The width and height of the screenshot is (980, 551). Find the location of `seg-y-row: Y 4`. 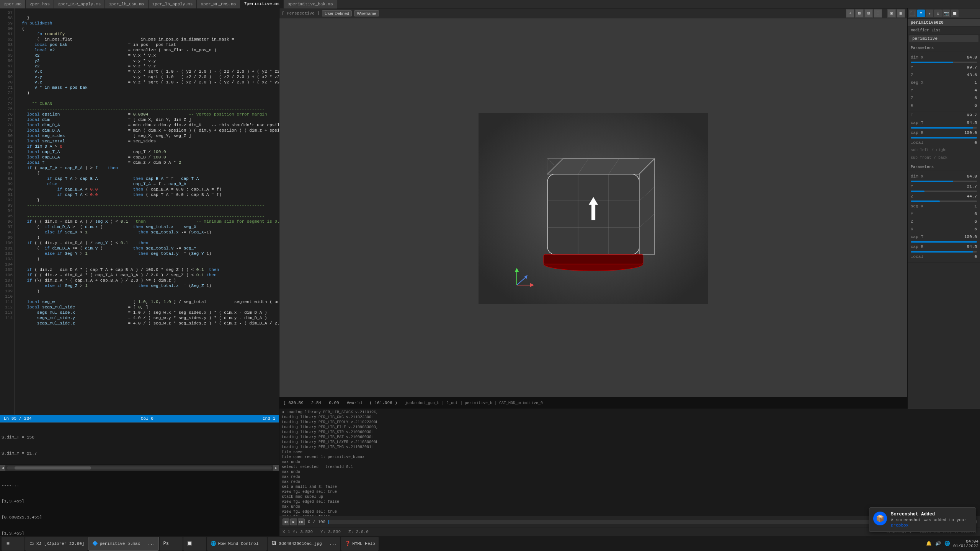

seg-y-row: Y 4 is located at coordinates (944, 90).